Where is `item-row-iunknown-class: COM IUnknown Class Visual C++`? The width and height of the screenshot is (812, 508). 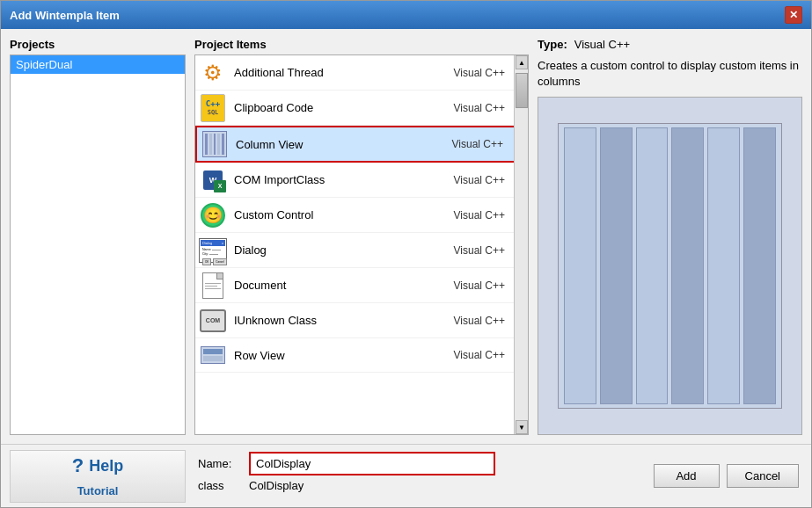 item-row-iunknown-class: COM IUnknown Class Visual C++ is located at coordinates (362, 321).